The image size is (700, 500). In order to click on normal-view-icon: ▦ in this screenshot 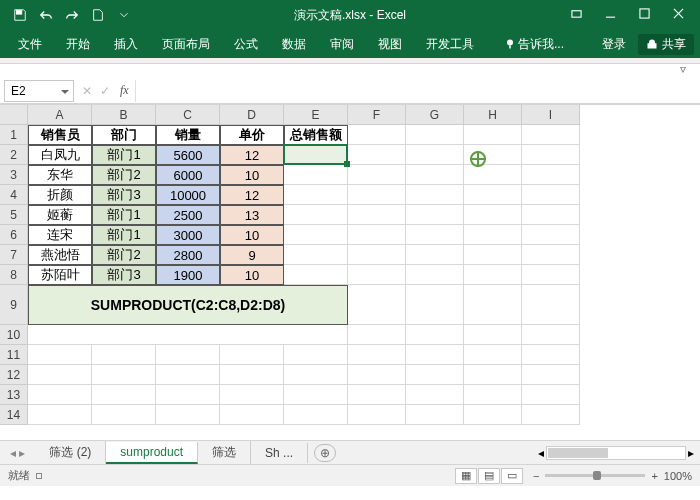, I will do `click(466, 476)`.